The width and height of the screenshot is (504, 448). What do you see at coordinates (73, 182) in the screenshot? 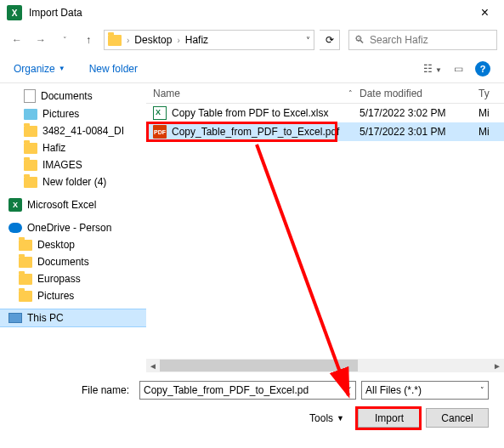
I see `tree-item-newfolder: New folder (4)` at bounding box center [73, 182].